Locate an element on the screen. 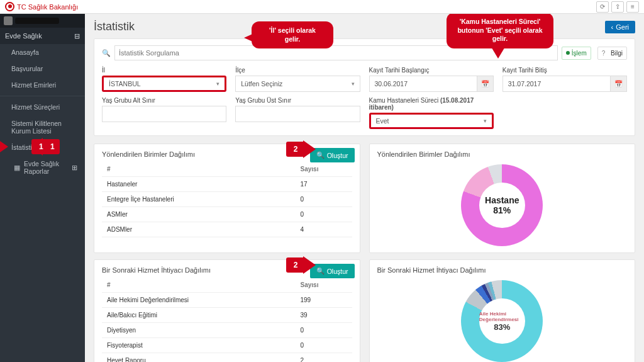 The image size is (644, 362). tab-bilgi: ? Bilgi is located at coordinates (613, 53).